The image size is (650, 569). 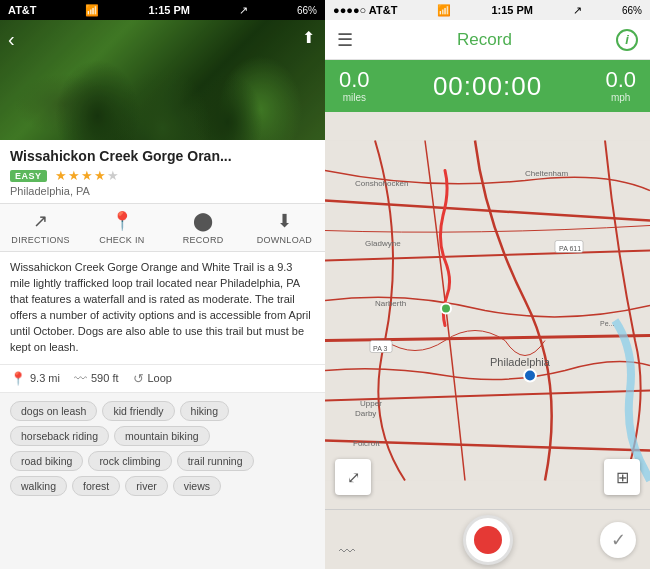 What do you see at coordinates (488, 539) in the screenshot?
I see `record-bottom-bar: 〰 ✓` at bounding box center [488, 539].